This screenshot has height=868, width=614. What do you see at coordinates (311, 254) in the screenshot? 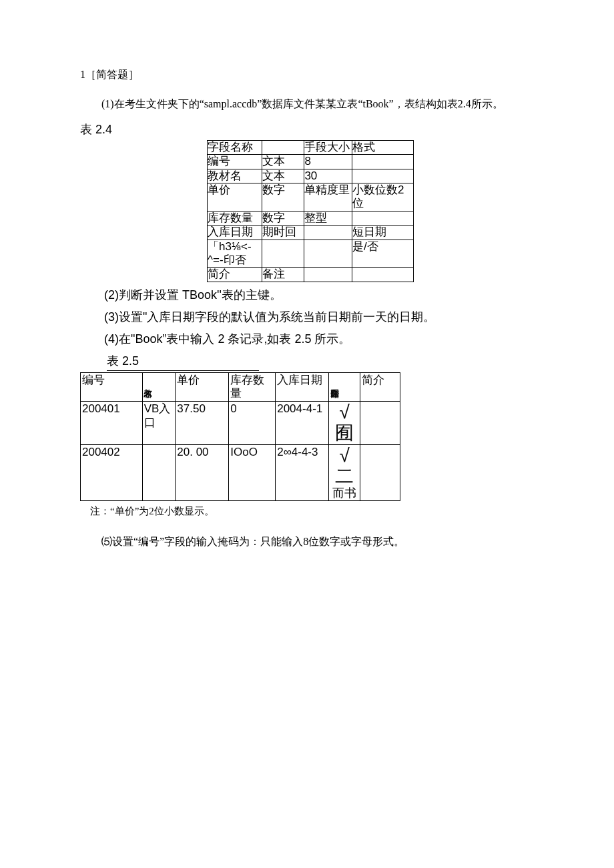
I see `table-row: 「h3⅛<-^=-印否 是/否` at bounding box center [311, 254].